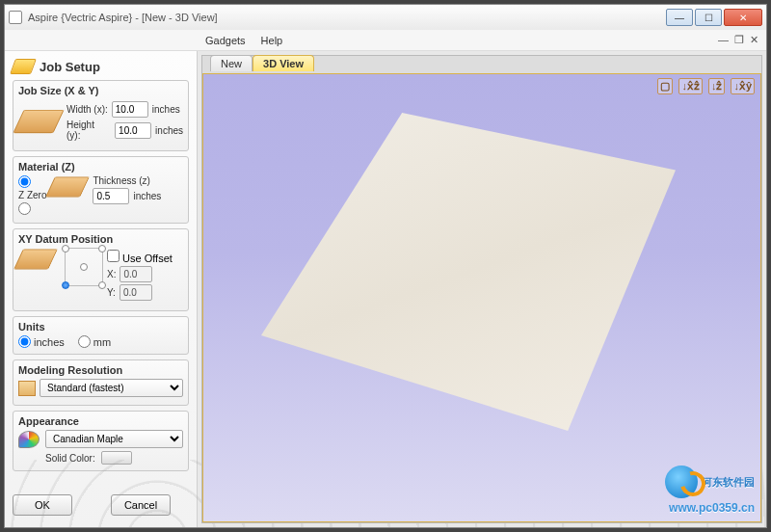 The height and width of the screenshot is (532, 771). I want to click on height-label: Height (y):, so click(89, 130).